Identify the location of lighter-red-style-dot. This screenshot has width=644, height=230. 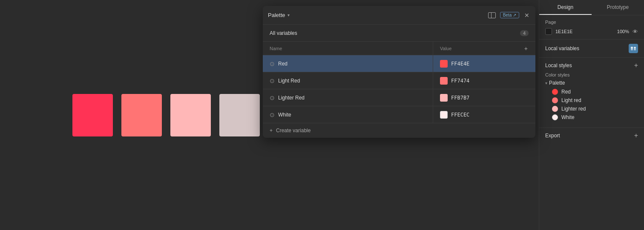
(555, 109).